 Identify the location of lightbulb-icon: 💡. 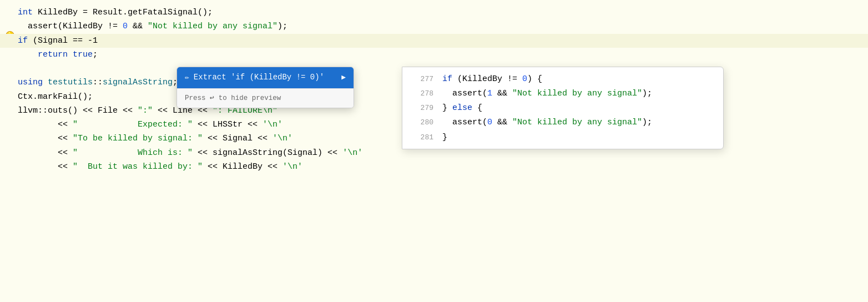
(11, 10).